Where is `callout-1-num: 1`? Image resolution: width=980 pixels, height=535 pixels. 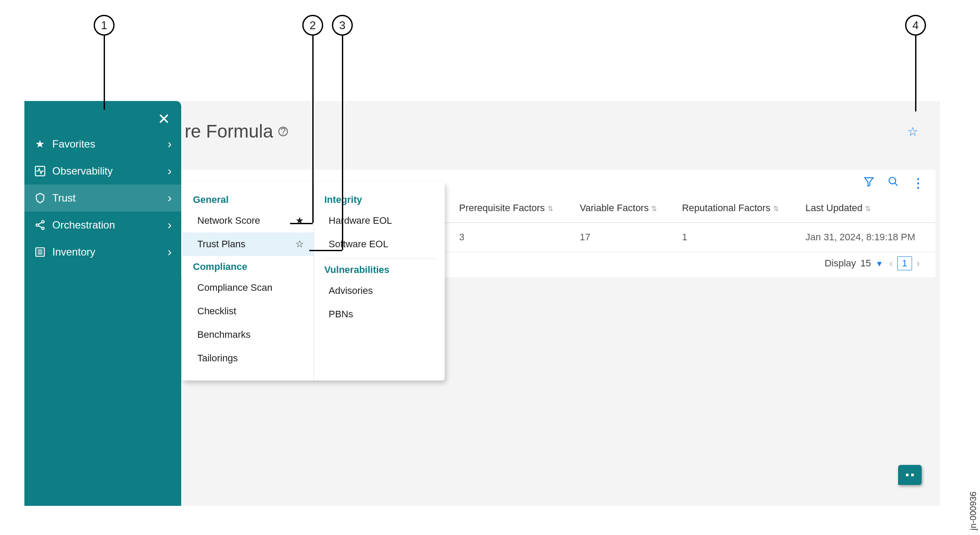
callout-1-num: 1 is located at coordinates (104, 25).